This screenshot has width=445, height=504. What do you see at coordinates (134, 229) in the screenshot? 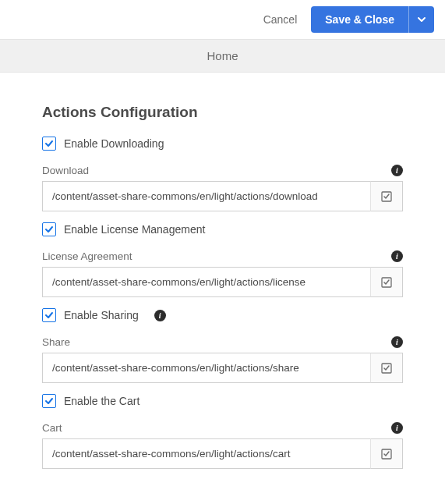
I see `enable-license-label: Enable License Management` at bounding box center [134, 229].